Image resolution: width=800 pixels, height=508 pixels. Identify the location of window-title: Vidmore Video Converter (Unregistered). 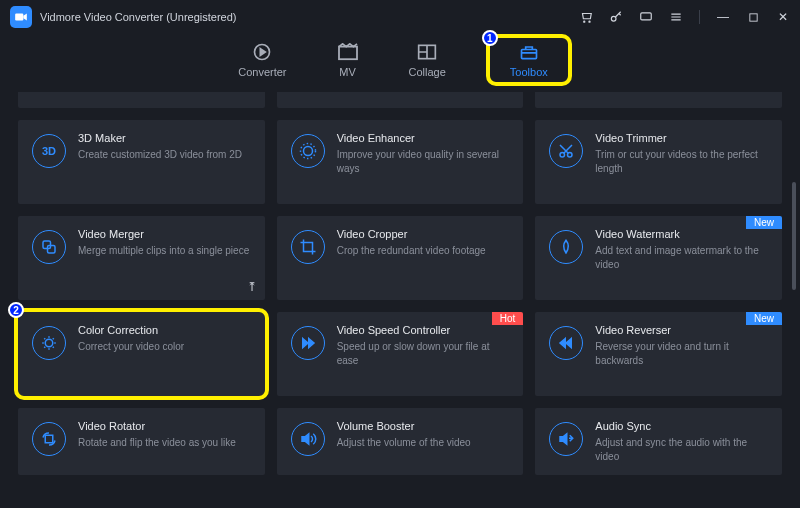
(310, 17).